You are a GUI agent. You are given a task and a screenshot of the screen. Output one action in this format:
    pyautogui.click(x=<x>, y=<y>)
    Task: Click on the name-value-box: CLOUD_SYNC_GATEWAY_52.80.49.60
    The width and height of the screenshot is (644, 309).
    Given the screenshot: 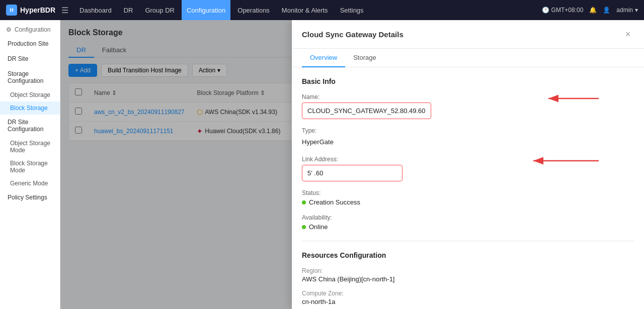 What is the action you would take?
    pyautogui.click(x=366, y=111)
    